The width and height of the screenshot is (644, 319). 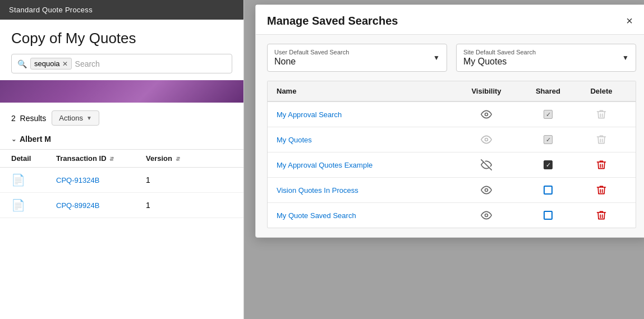 I want to click on actions-button: Actions ▼, so click(x=75, y=118).